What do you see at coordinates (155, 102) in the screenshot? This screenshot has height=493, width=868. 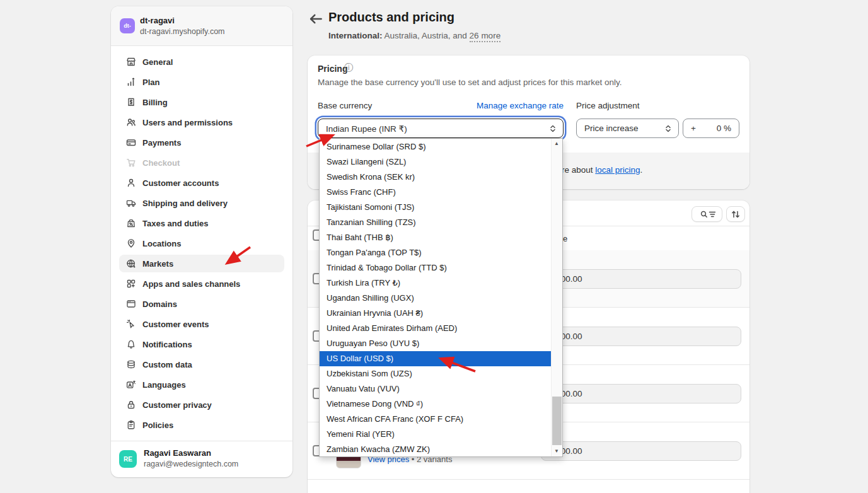 I see `sidebar-item-label: Billing` at bounding box center [155, 102].